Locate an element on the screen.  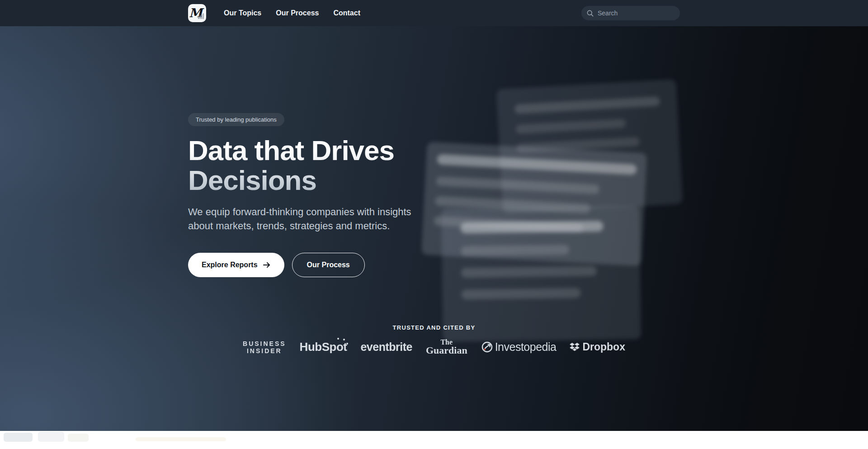
trust-badge: Trusted by leading publications is located at coordinates (236, 119).